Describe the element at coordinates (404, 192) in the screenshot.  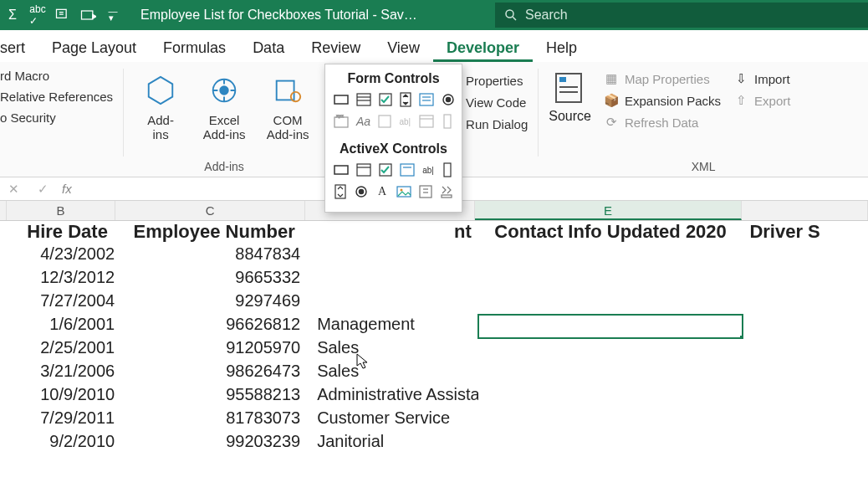
I see `ax-image-icon` at that location.